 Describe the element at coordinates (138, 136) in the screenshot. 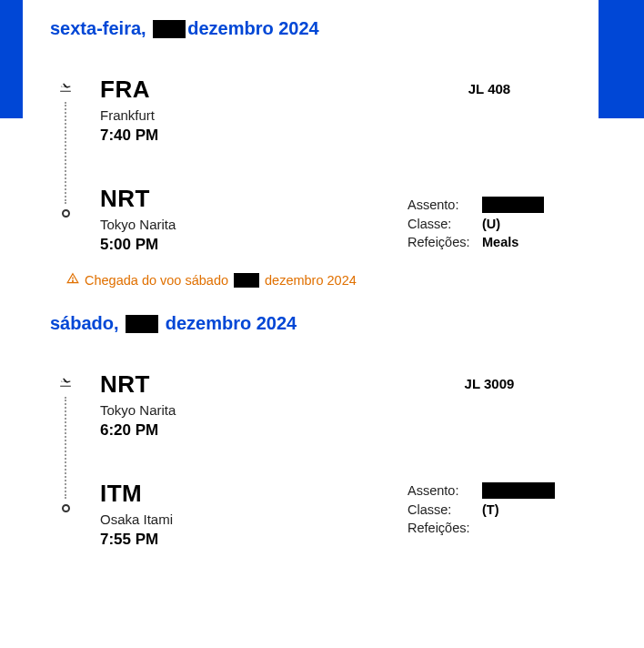

I see `depart-time: 7:40 PM` at that location.